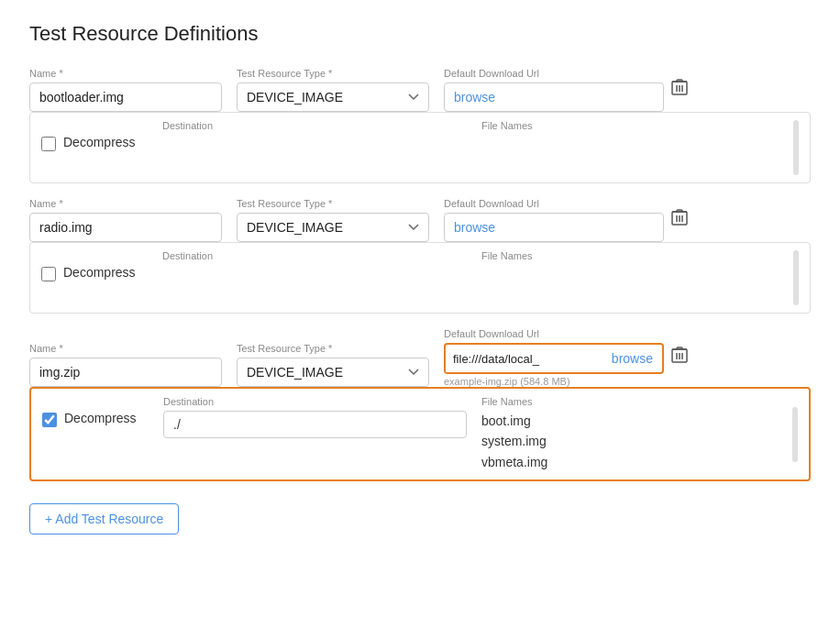 This screenshot has width=840, height=628. Describe the element at coordinates (126, 348) in the screenshot. I see `name-label-3: Name *` at that location.